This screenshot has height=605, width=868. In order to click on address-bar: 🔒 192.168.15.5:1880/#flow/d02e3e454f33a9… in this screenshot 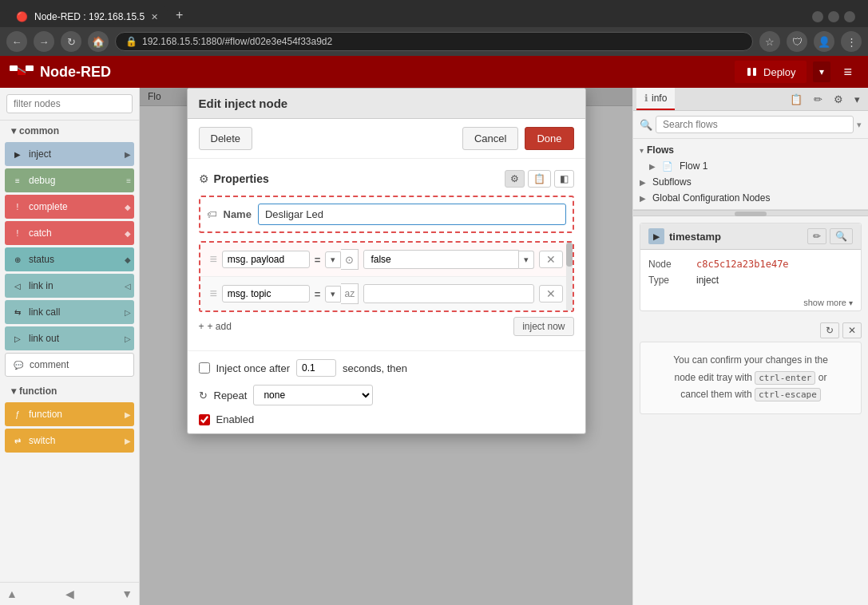, I will do `click(434, 42)`.